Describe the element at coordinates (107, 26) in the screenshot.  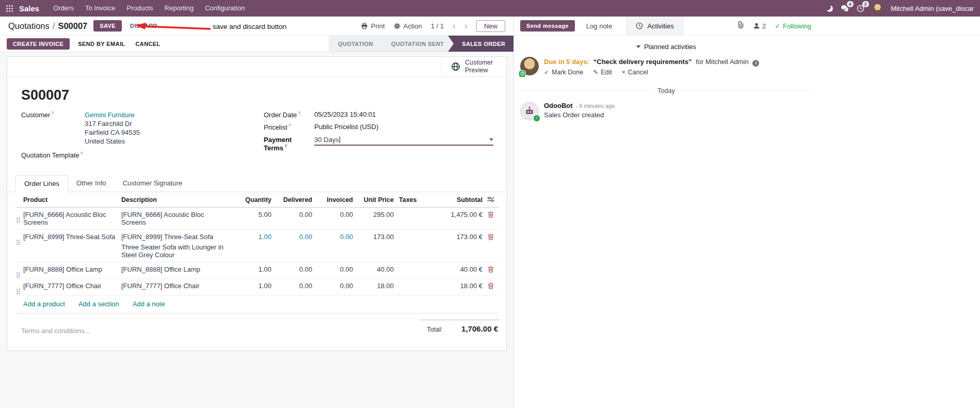
I see `save-button: SAVE` at that location.